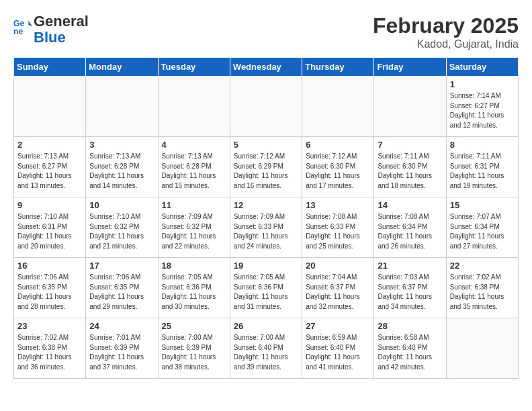 Image resolution: width=532 pixels, height=411 pixels. I want to click on day-number: 25, so click(194, 326).